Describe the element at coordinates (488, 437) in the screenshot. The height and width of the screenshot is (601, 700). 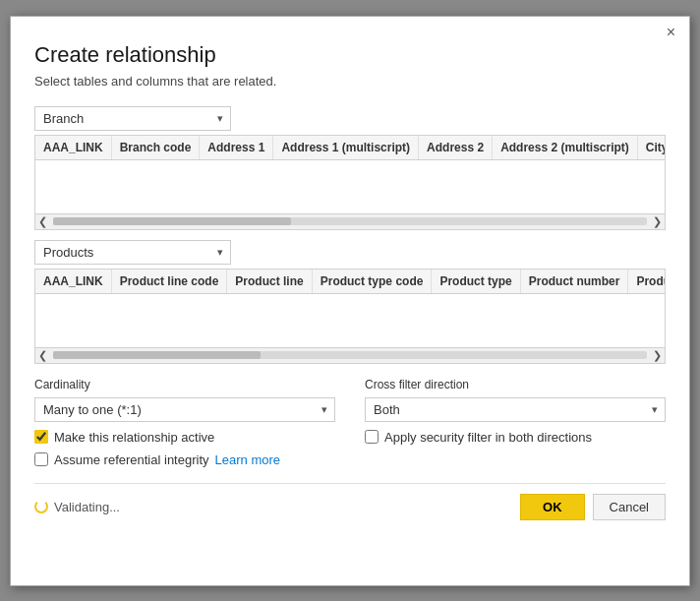
I see `security-label: Apply security filter in both directions` at that location.